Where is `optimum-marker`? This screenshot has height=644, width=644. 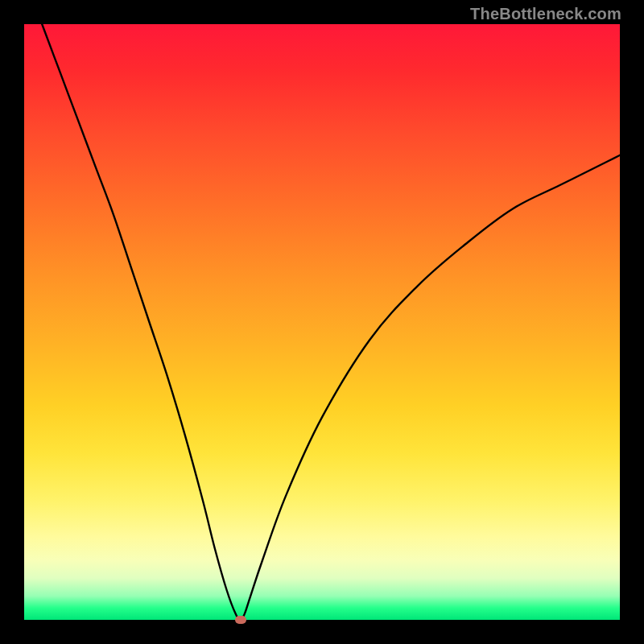 optimum-marker is located at coordinates (241, 620).